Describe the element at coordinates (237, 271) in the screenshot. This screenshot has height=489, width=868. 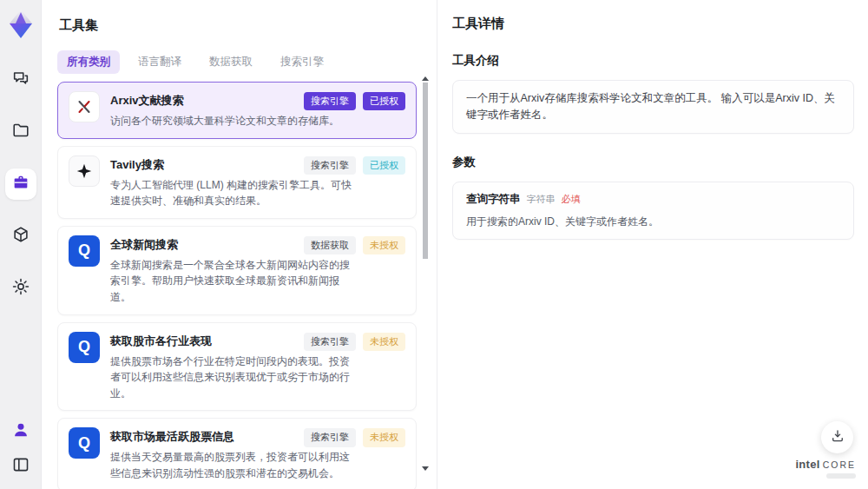
I see `tool-card: Q 全球新闻搜索 全球新闻搜索是一个聚合全球各大新闻网站内容的搜索引擎。帮助用户…` at that location.